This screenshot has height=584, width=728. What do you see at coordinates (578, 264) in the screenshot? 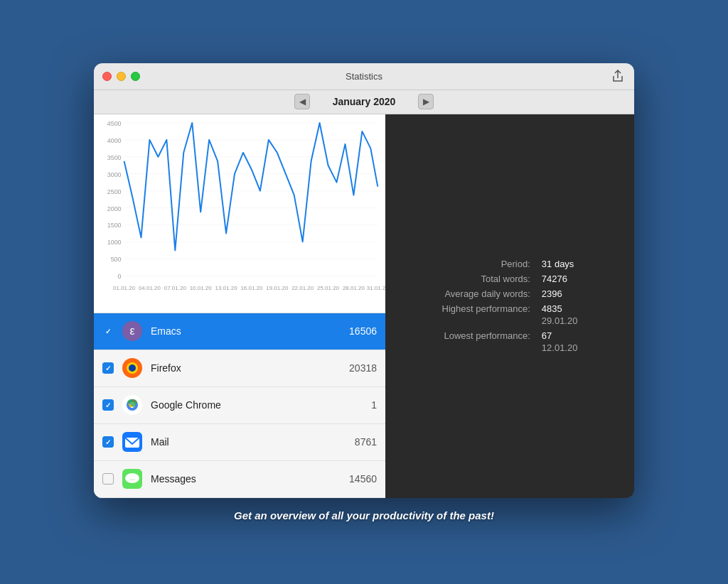
I see `period-value: 31 days` at bounding box center [578, 264].